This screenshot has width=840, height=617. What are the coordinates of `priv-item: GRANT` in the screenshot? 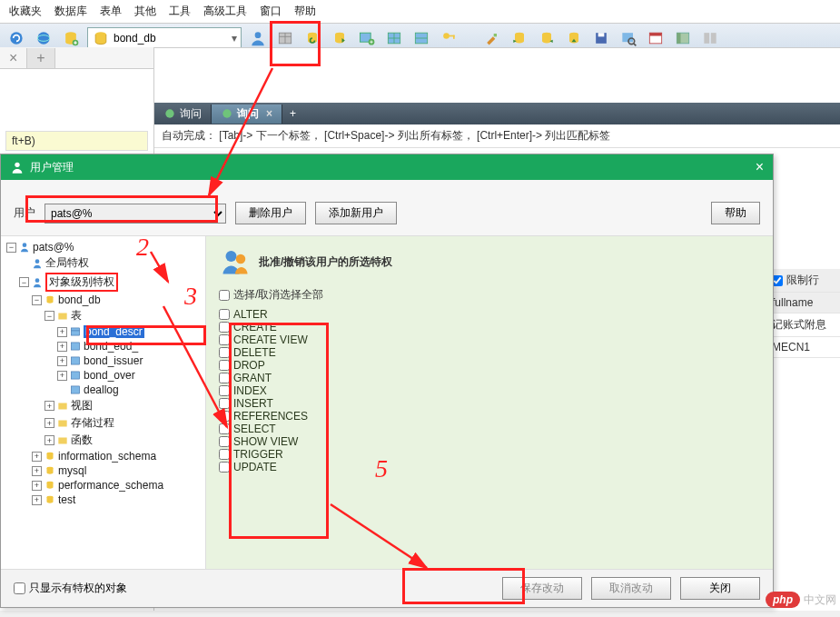 It's located at (489, 378).